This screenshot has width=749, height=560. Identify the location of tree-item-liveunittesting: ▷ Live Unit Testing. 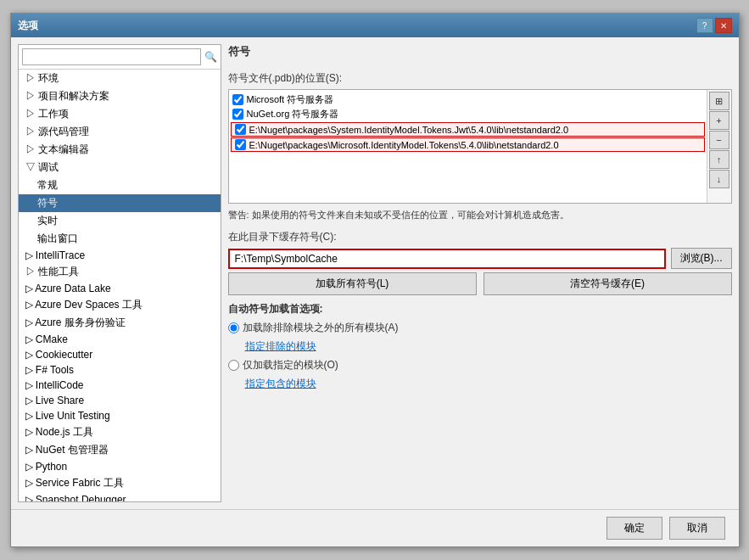
(120, 416).